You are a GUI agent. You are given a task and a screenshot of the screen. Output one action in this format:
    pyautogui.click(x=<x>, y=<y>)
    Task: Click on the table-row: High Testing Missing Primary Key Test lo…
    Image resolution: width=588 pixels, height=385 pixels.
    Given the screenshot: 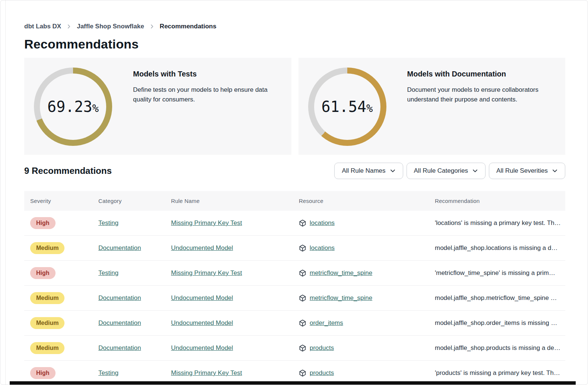 What is the action you would take?
    pyautogui.click(x=295, y=223)
    